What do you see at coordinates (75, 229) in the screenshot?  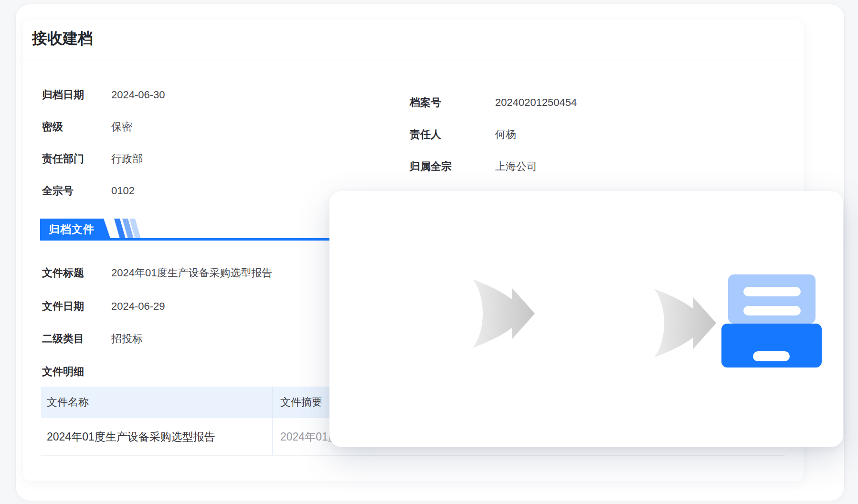 I see `section-banner-label: 归档文件` at bounding box center [75, 229].